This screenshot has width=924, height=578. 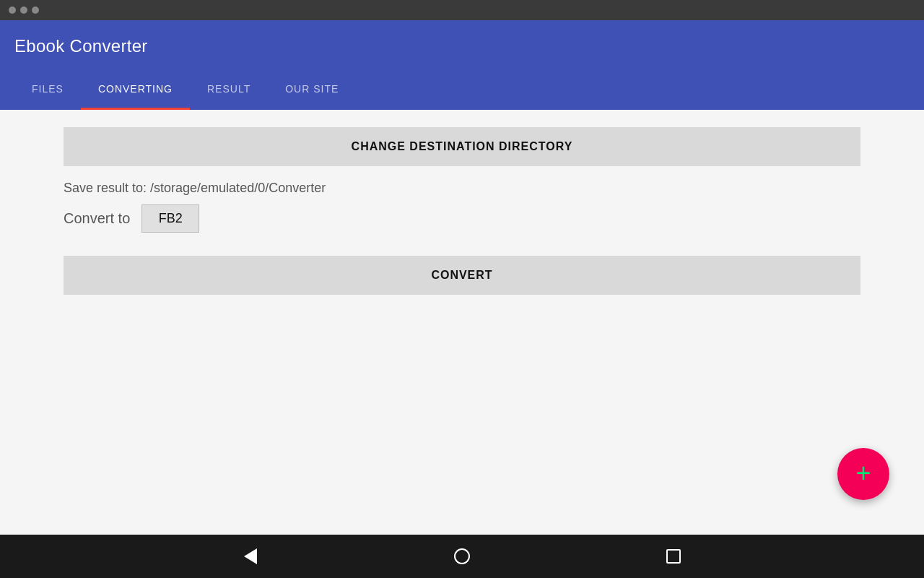 What do you see at coordinates (24, 10) in the screenshot?
I see `status-icons` at bounding box center [24, 10].